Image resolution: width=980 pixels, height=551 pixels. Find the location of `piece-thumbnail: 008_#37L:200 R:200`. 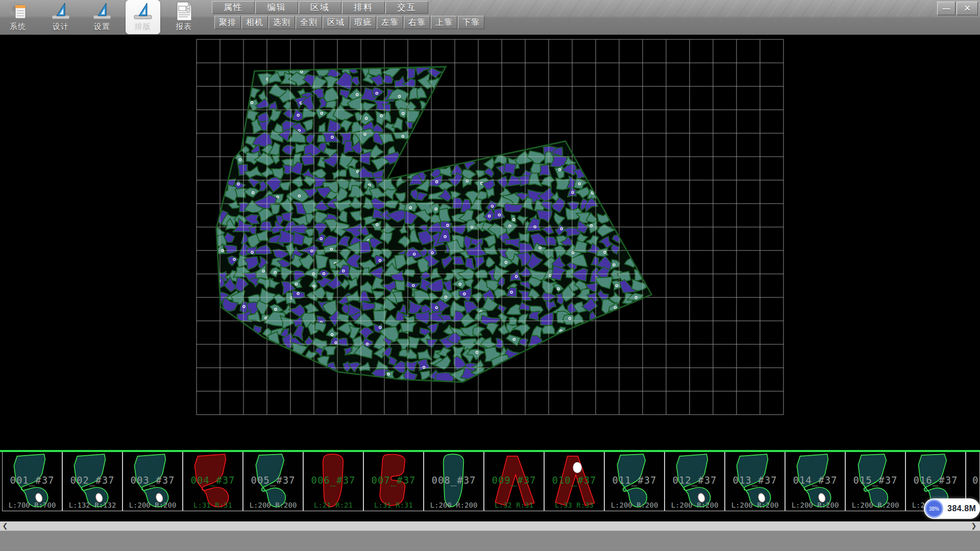

piece-thumbnail: 008_#37L:200 R:200 is located at coordinates (454, 482).